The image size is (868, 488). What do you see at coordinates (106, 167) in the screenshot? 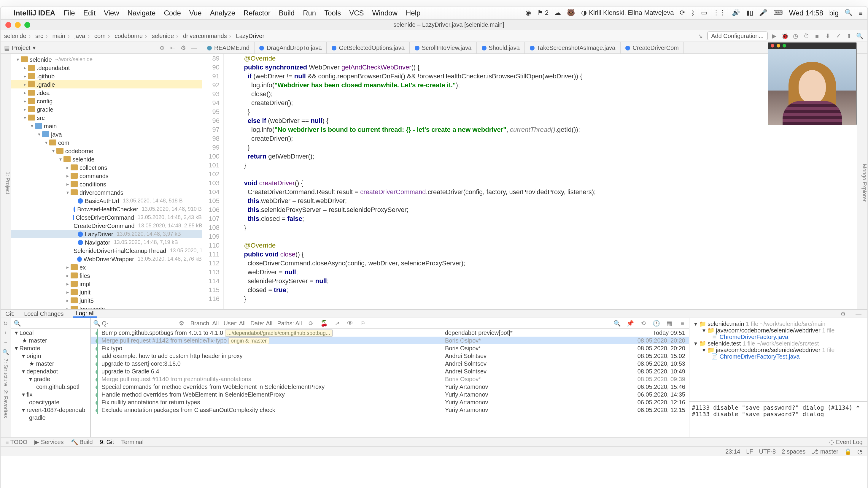
I see `tree-item: ▸collections` at bounding box center [106, 167].